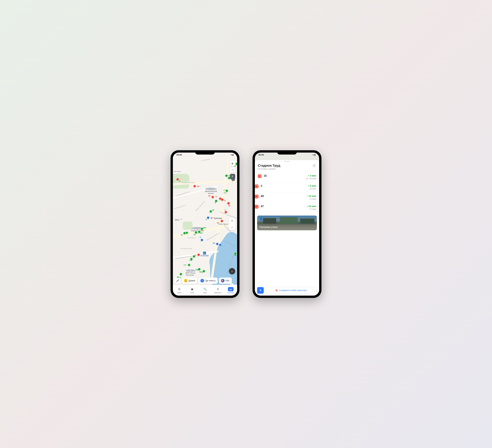 This screenshot has height=448, width=492. Describe the element at coordinates (179, 292) in the screenshot. I see `nav-label: Меню` at that location.